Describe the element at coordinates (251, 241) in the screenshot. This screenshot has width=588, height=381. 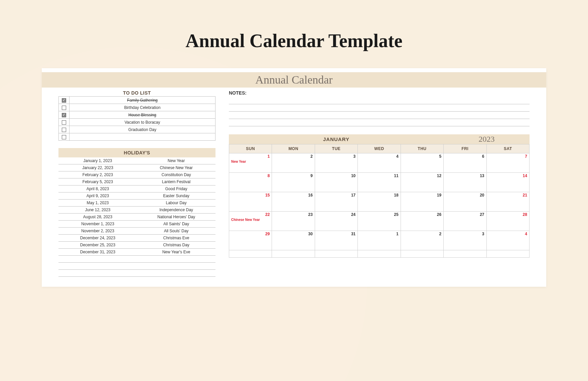
I see `calendar-cell: 29` at that location.